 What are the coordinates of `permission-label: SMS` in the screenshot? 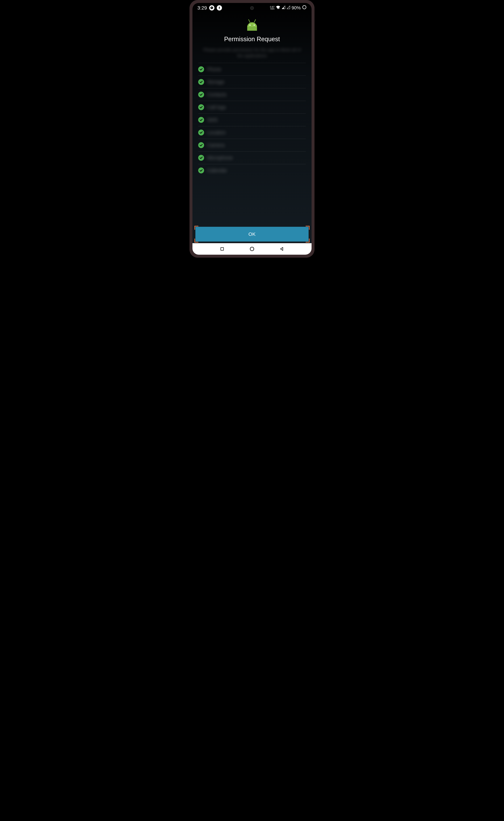 It's located at (212, 120).